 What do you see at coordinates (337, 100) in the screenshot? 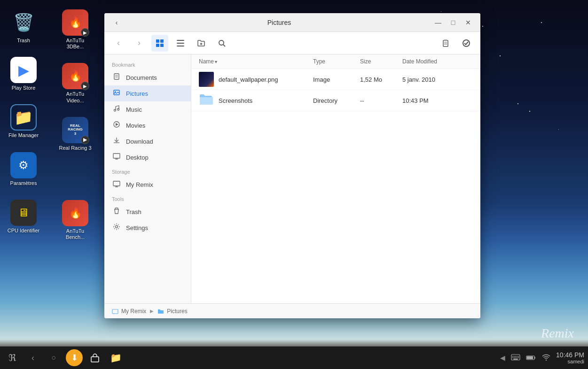
I see `screenshots-type: Directory` at bounding box center [337, 100].